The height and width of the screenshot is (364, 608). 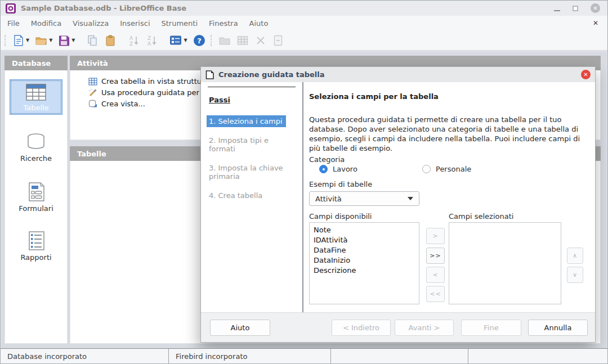 What do you see at coordinates (152, 41) in the screenshot?
I see `sort-descending-button: Z A` at bounding box center [152, 41].